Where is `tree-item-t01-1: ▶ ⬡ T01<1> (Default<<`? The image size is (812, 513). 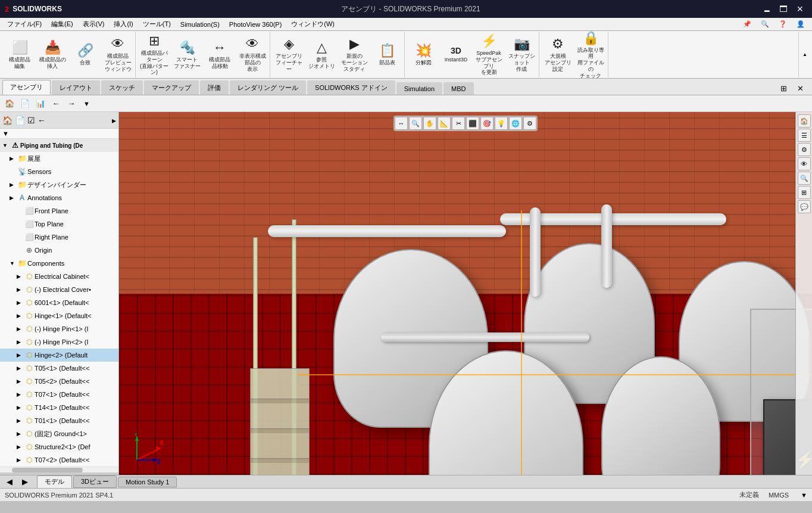
tree-item-t01-1: ▶ ⬡ T01<1> (Default<< is located at coordinates (60, 421).